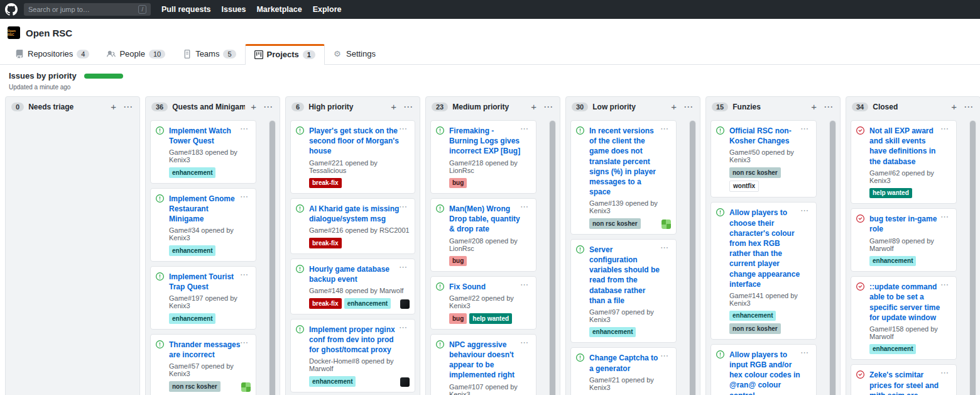 The height and width of the screenshot is (395, 980). What do you see at coordinates (903, 162) in the screenshot?
I see `issue-card: Not all EXP award and skill events have …` at bounding box center [903, 162].